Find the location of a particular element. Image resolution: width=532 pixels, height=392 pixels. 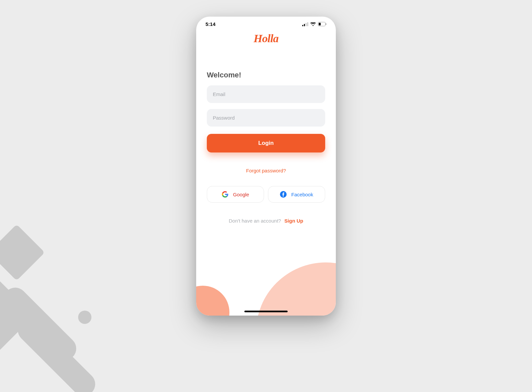

signup-link: Sign Up is located at coordinates (294, 221).